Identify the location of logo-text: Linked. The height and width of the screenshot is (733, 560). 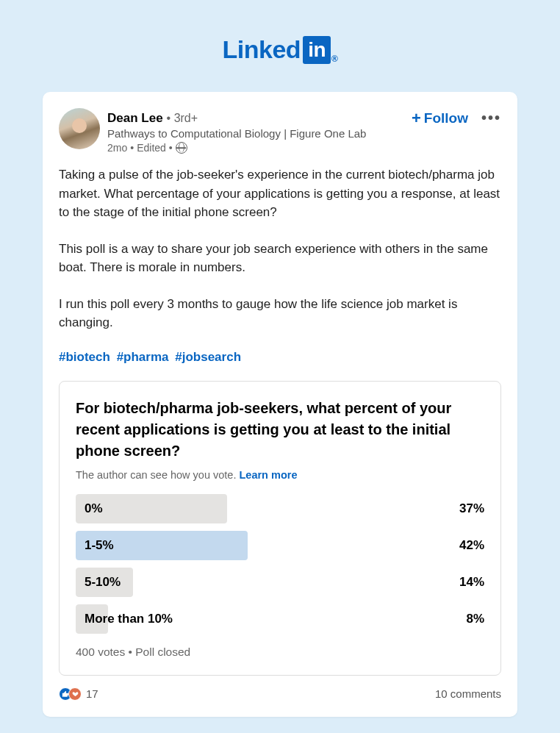
(262, 50).